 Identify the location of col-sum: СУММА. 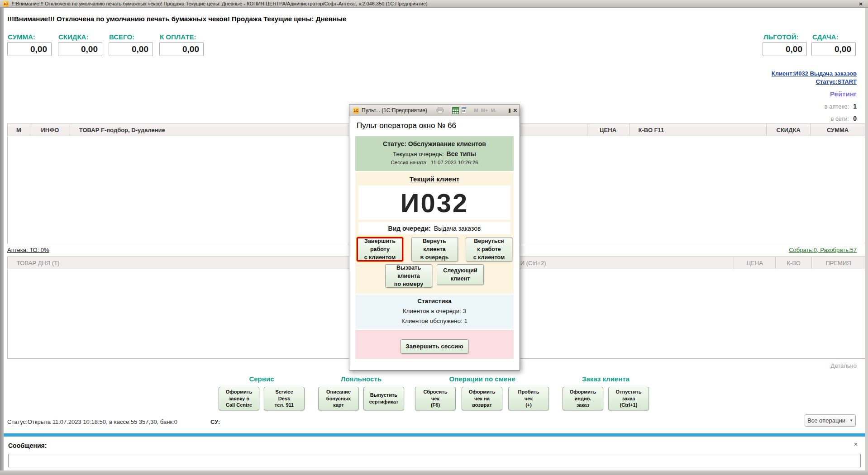
(838, 130).